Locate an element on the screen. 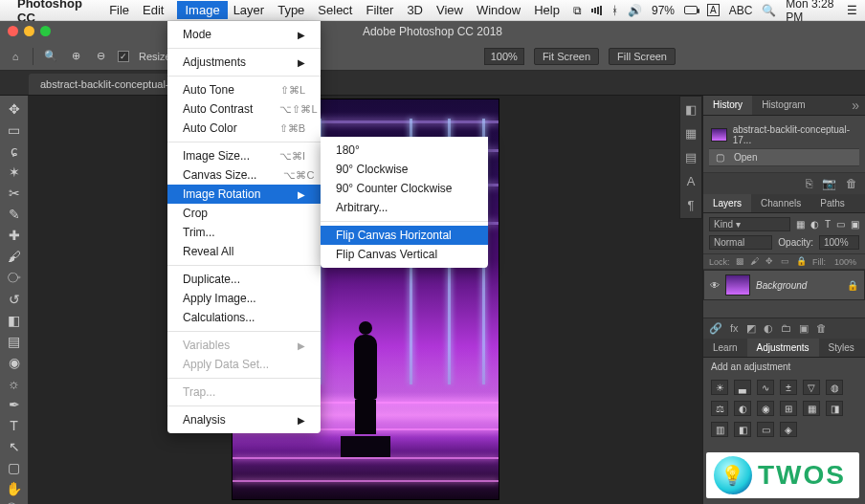 The image size is (865, 504). menu-item: Image Size...⌥⌘I is located at coordinates (244, 156).